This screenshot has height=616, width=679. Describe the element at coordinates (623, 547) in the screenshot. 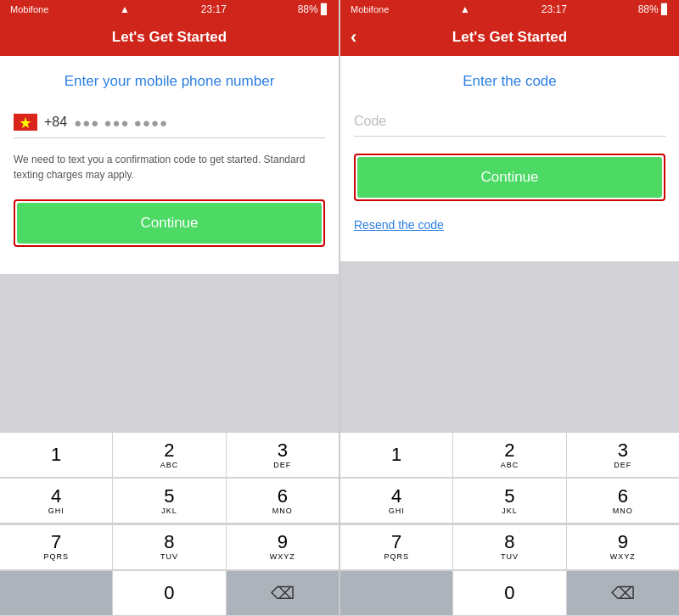

I see `right-key-9: 9WXYZ` at that location.